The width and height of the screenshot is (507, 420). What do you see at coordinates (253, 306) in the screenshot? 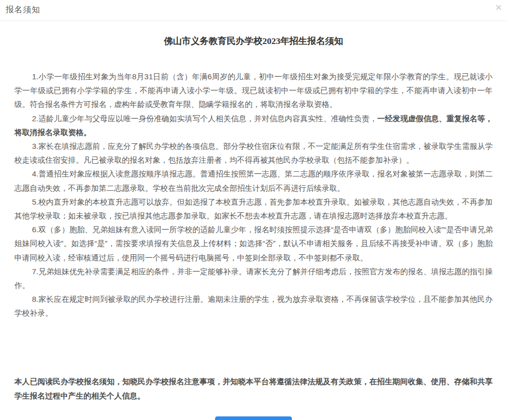
I see `notice-paragraph-8: 8.家长应在规定时间到被录取的民办学校进行注册。逾期未注册的学生，视为放弃录取资…` at bounding box center [253, 306].